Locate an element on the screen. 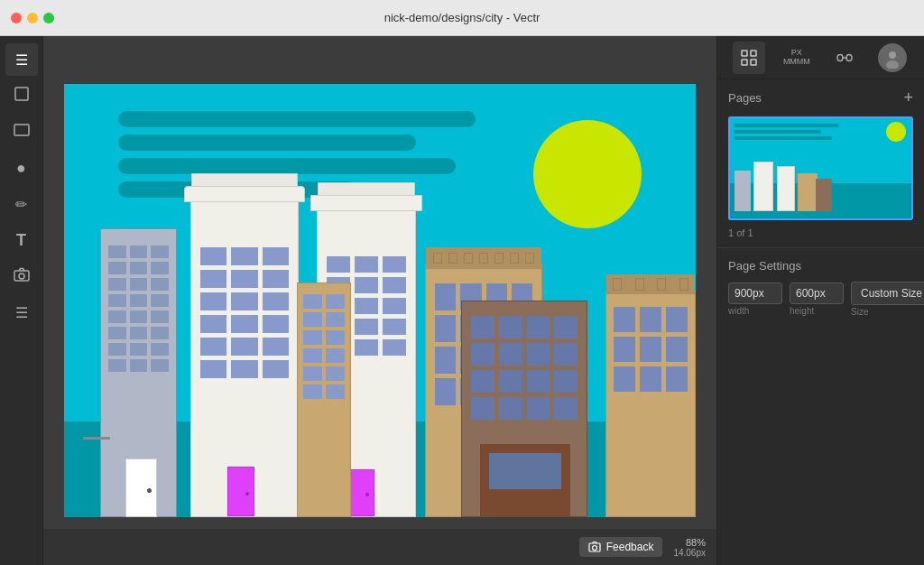 The image size is (924, 565). text-icon: T is located at coordinates (22, 240).